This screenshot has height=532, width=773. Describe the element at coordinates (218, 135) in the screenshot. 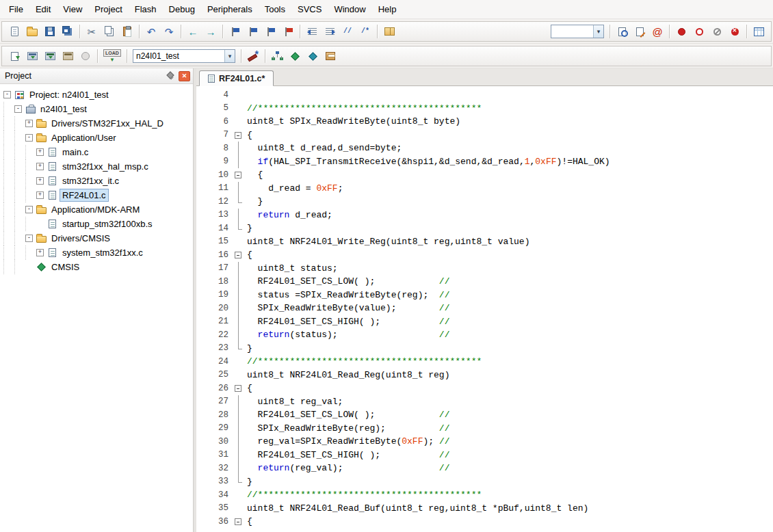

I see `line-number: 7` at that location.